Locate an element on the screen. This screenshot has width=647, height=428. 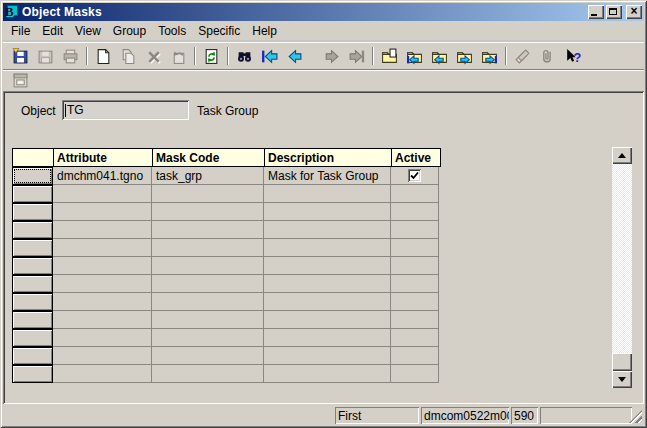
active-checkbox is located at coordinates (414, 176).